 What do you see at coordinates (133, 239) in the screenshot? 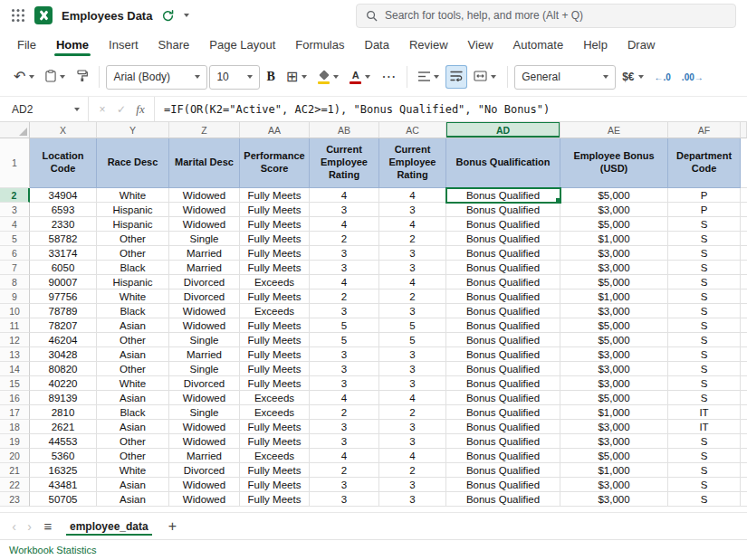
I see `cell-Y5: Other` at bounding box center [133, 239].